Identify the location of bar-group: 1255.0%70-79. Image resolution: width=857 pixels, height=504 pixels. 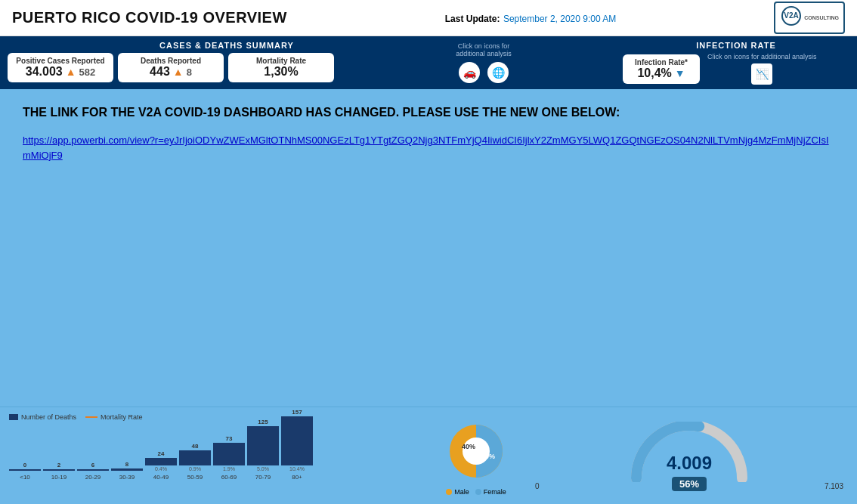
(263, 450).